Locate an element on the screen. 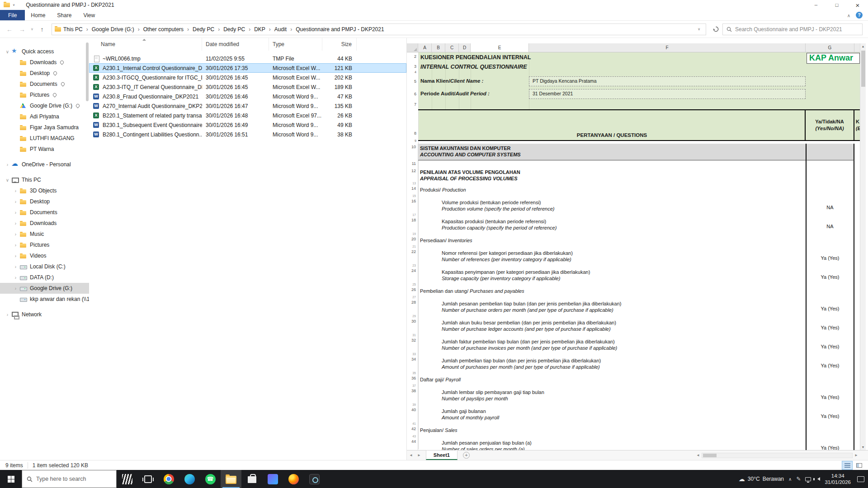 The image size is (868, 488). horizontal-scroll-track is located at coordinates (777, 455).